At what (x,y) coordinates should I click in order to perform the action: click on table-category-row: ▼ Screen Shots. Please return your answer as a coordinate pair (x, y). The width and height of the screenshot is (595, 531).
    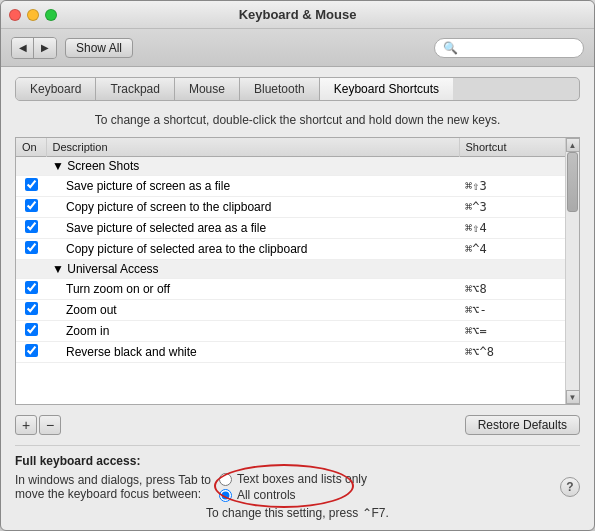
    Looking at the image, I should click on (298, 166).